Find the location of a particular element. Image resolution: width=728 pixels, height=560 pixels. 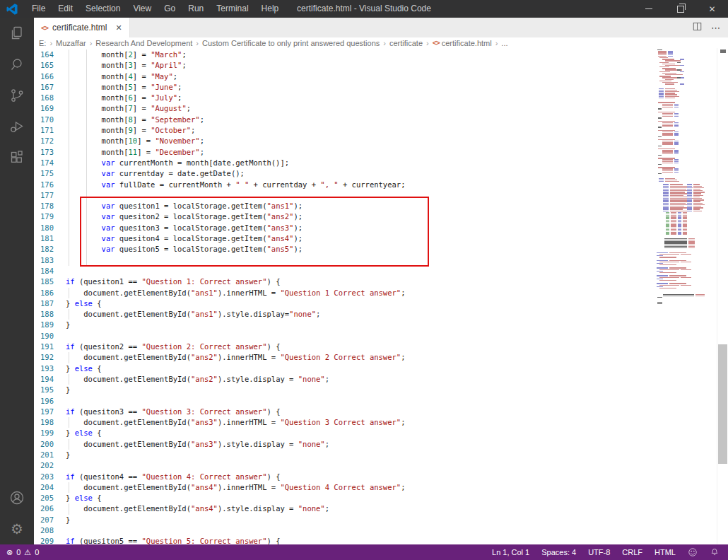

line-number: 180 is located at coordinates (44, 228).